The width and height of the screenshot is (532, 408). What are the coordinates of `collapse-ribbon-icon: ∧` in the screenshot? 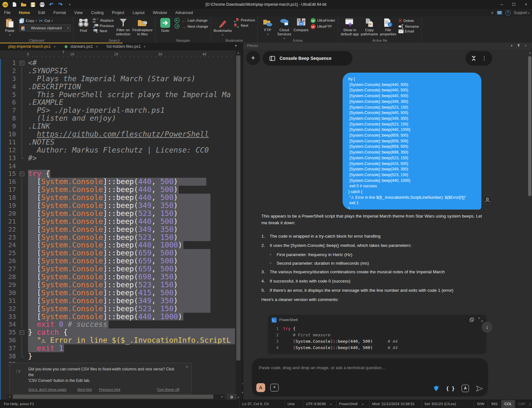 It's located at (492, 13).